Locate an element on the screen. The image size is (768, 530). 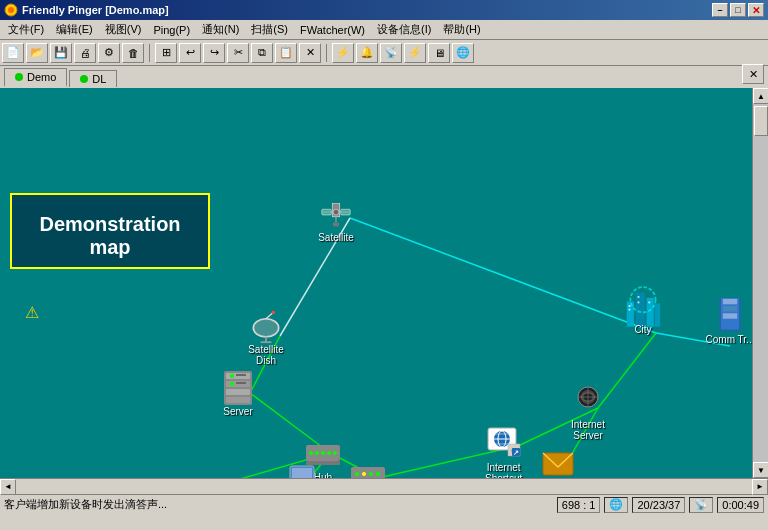
paste-button: 📋 is located at coordinates (286, 53).